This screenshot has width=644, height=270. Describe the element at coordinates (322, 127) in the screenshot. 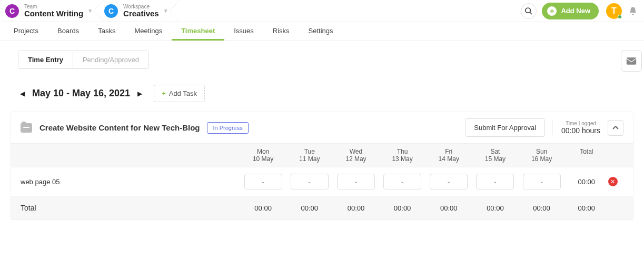

I see `panel-header: Create Website Content for New Tech-Blog…` at that location.